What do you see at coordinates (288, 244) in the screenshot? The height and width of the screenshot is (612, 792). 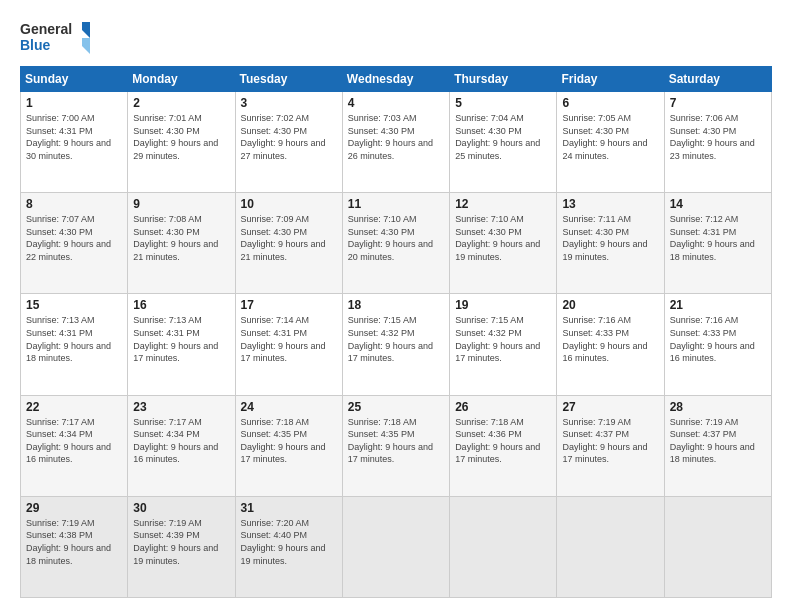 I see `day-cell: 10 Sunrise: 7:09 AMSunset: 4:30 PMDaylig…` at bounding box center [288, 244].